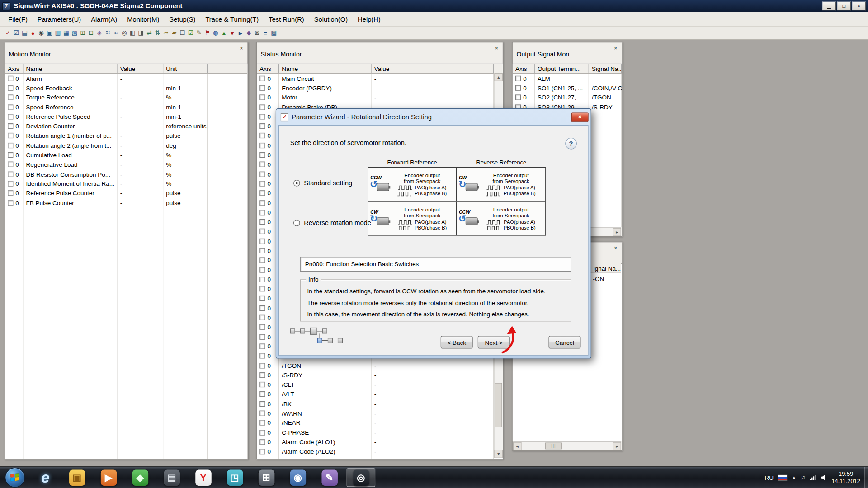 The height and width of the screenshot is (488, 868). Describe the element at coordinates (813, 478) in the screenshot. I see `network-icon` at that location.